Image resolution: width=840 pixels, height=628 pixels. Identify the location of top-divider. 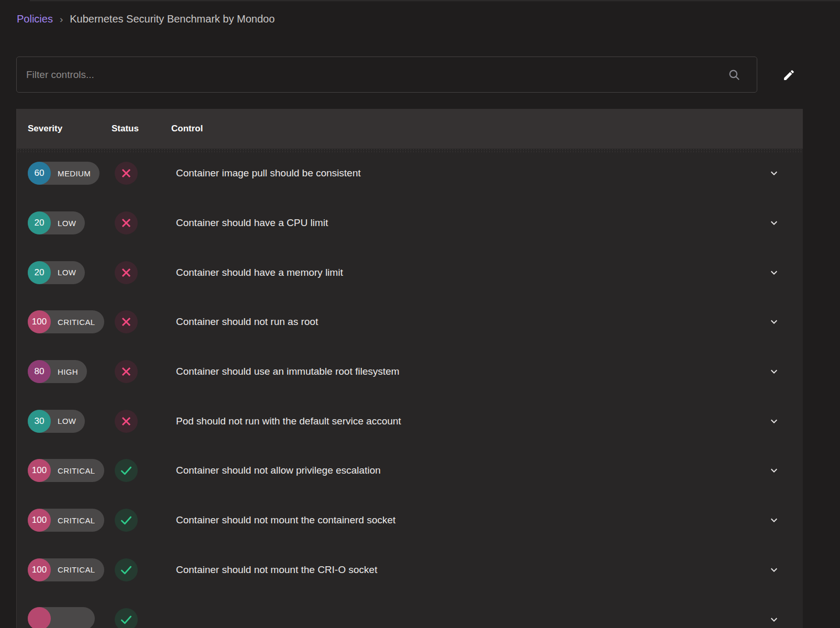
(435, 1).